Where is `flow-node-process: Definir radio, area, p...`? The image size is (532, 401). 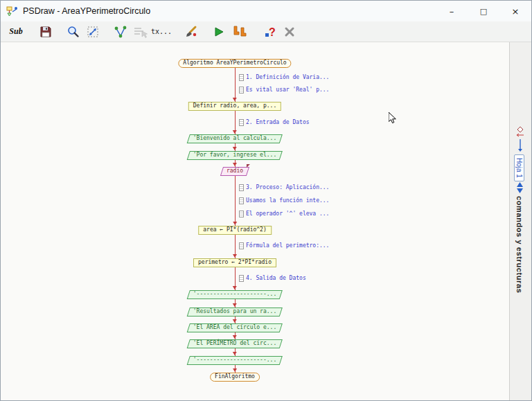
flow-node-process: Definir radio, area, p... is located at coordinates (235, 107).